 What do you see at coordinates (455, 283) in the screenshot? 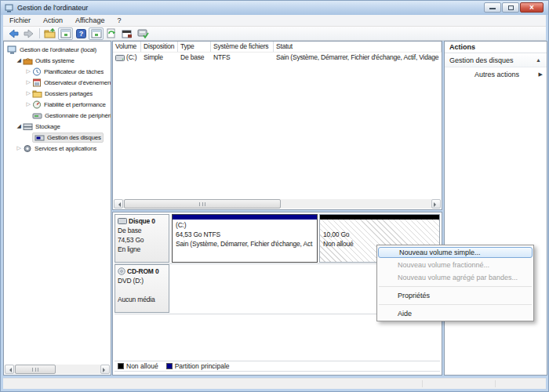
I see `context-menu: Nouveau volume simple... Nouveau volume …` at bounding box center [455, 283].